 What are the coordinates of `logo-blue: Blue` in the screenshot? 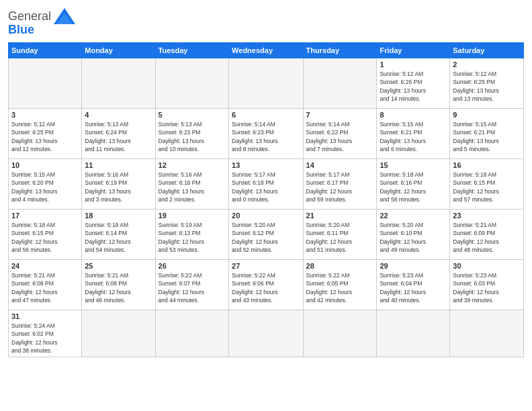 It's located at (21, 30).